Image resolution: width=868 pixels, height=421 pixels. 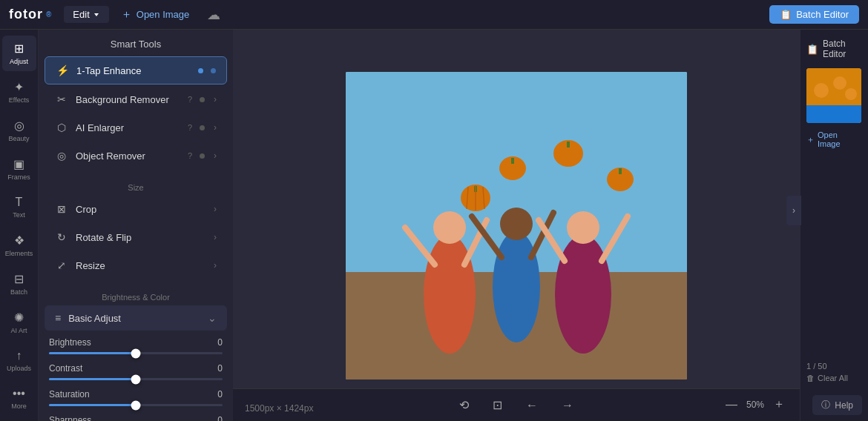 I want to click on tool-resize: ⤢ Resize ›, so click(x=136, y=265).